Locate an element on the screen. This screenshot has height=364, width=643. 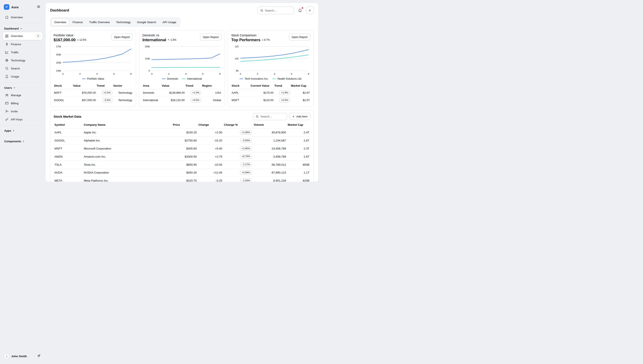
table-cell: 850B is located at coordinates (298, 164).